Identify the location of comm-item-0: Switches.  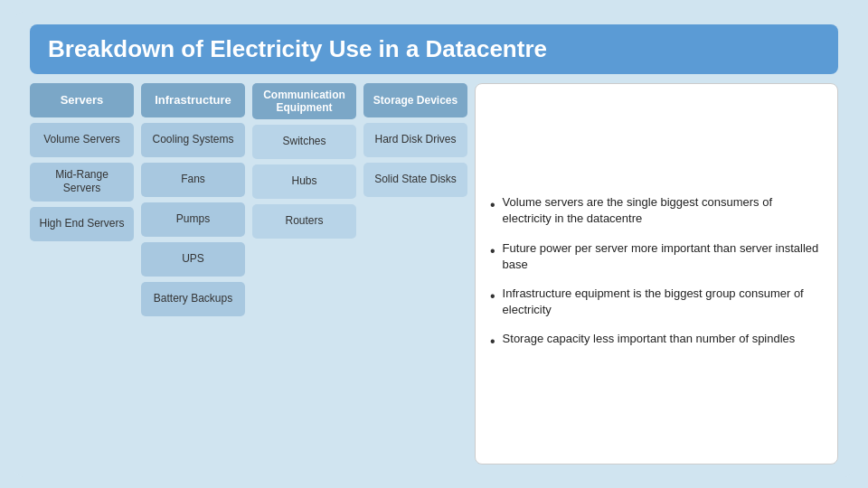
(304, 142).